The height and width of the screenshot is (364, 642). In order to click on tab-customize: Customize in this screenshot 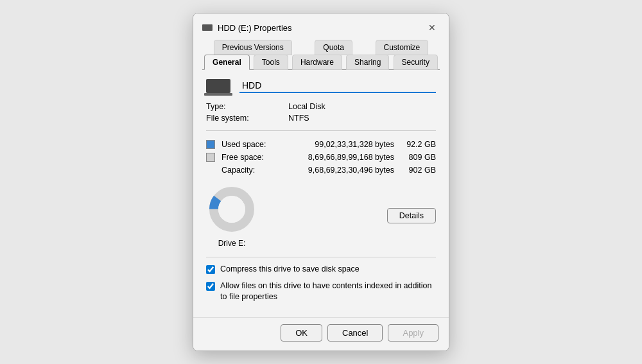, I will do `click(402, 48)`.